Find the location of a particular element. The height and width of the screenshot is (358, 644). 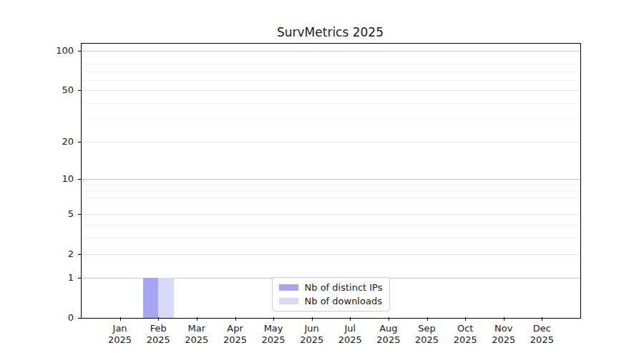

legend-label-downloads: Nb of downloads is located at coordinates (343, 301).